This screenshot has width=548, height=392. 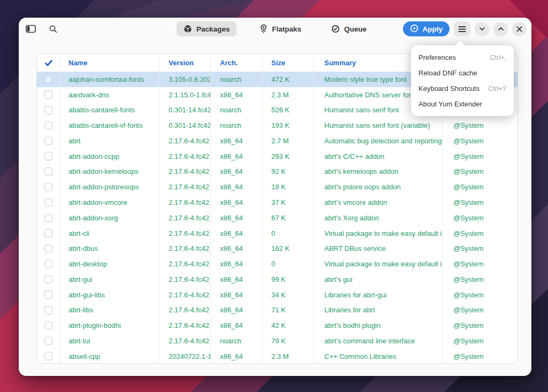 I want to click on cell-version: 20240722.1-1, so click(x=185, y=356).